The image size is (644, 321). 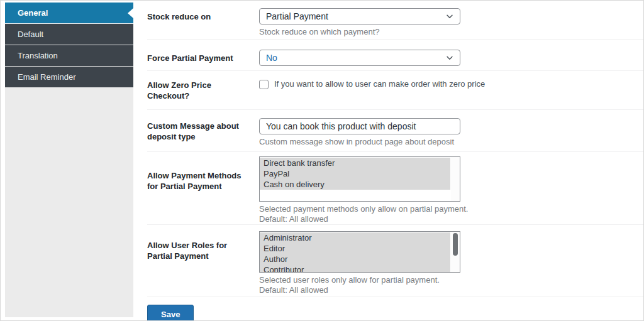 What do you see at coordinates (395, 131) in the screenshot?
I see `form-row-custom-message: Custom Message about deposit type Custom…` at bounding box center [395, 131].